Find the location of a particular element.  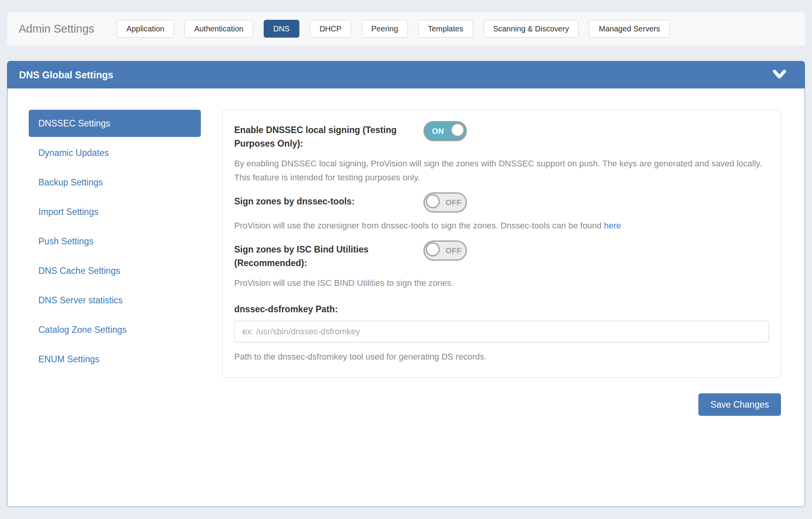

sidebar-item-dns-cache-settings: DNS Cache Settings is located at coordinates (115, 271).